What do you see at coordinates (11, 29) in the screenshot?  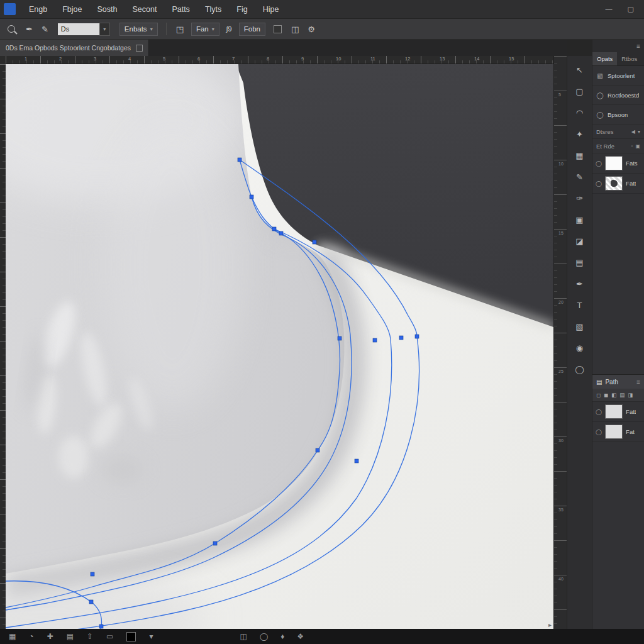 I see `zoom-icon` at bounding box center [11, 29].